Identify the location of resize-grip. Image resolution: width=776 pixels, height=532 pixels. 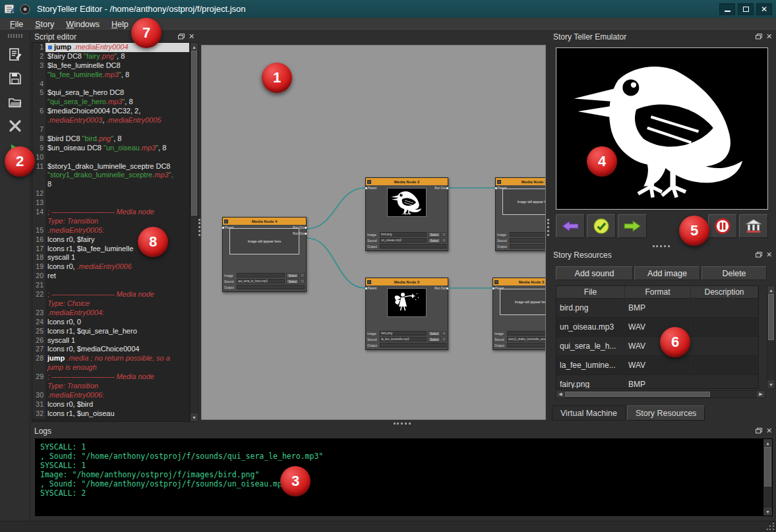
(771, 527).